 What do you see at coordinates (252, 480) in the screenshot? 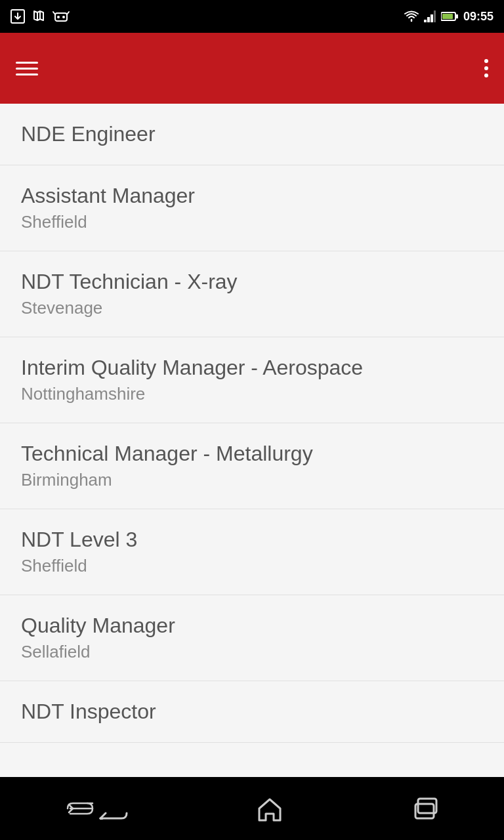
I see `job-location: Birmingham` at bounding box center [252, 480].